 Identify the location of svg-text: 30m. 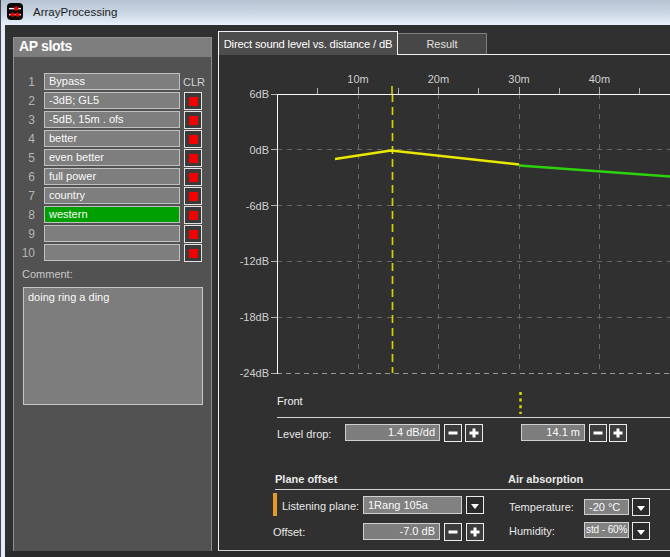
(518, 79).